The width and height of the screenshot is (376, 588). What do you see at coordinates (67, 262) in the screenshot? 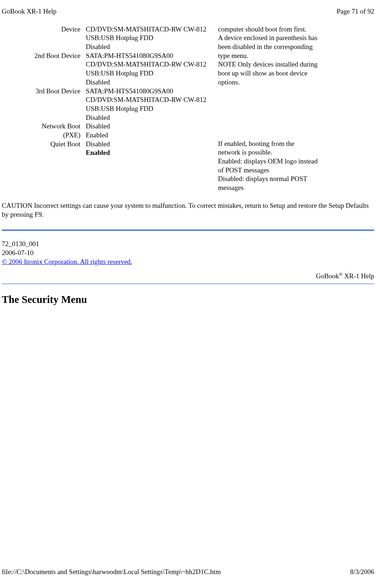
I see `copyright-link: © 2006 Itronix Corporation. All rights r…` at bounding box center [67, 262].